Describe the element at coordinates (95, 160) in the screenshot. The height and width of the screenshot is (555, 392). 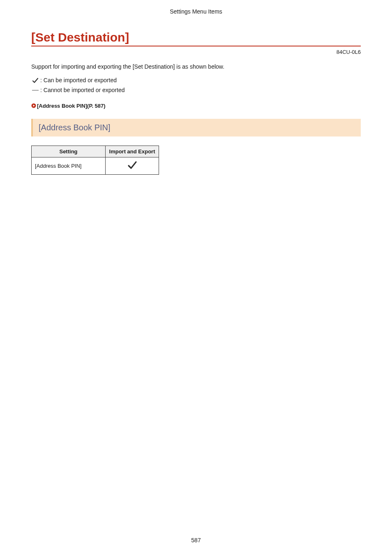
I see `settings-table: Setting Import and Export [Address Book …` at that location.